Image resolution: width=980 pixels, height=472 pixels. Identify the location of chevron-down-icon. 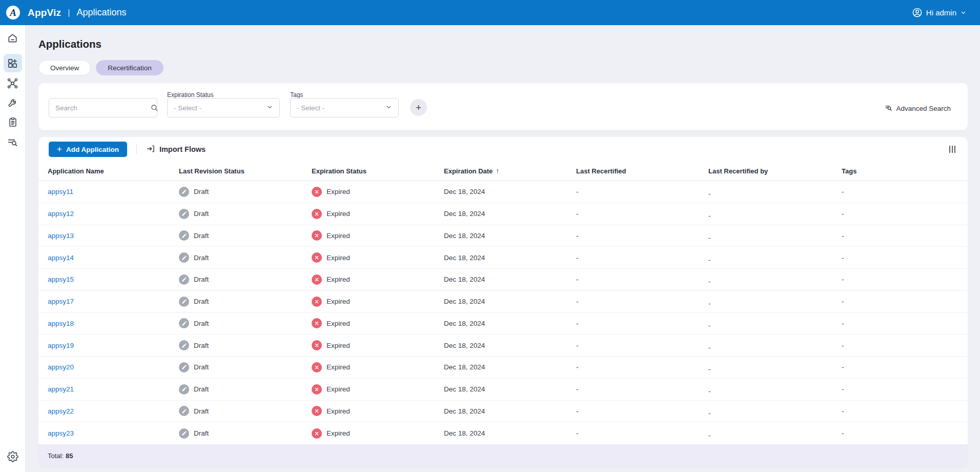
(389, 108).